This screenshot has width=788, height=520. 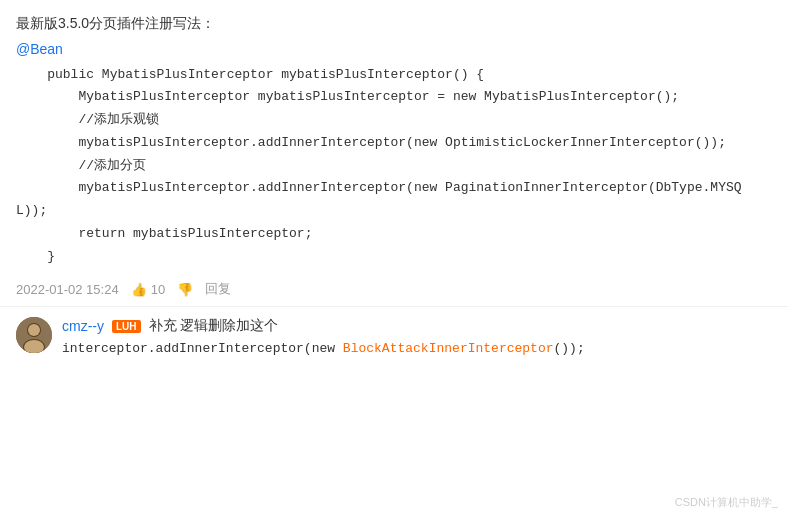 What do you see at coordinates (148, 290) in the screenshot?
I see `like-button: 👍 10` at bounding box center [148, 290].